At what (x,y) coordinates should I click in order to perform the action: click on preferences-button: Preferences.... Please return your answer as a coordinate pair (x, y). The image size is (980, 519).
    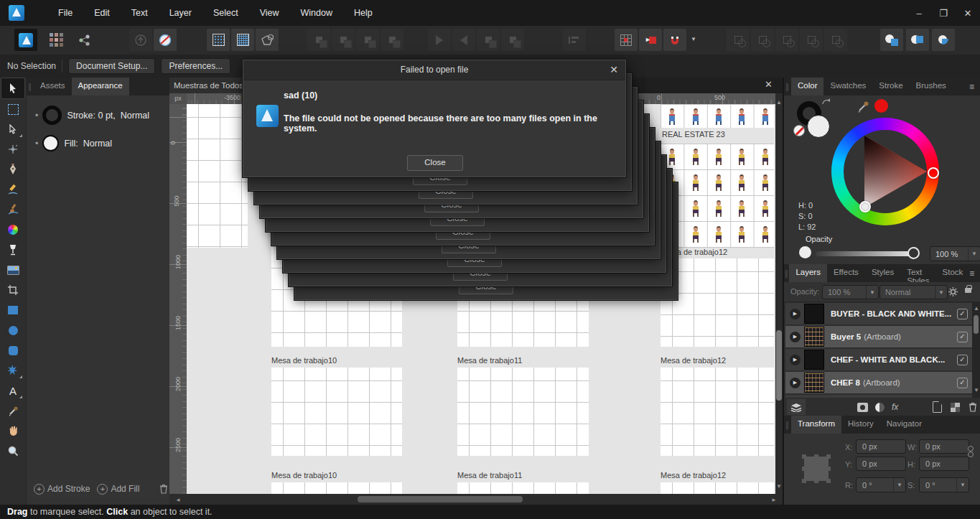
    Looking at the image, I should click on (195, 66).